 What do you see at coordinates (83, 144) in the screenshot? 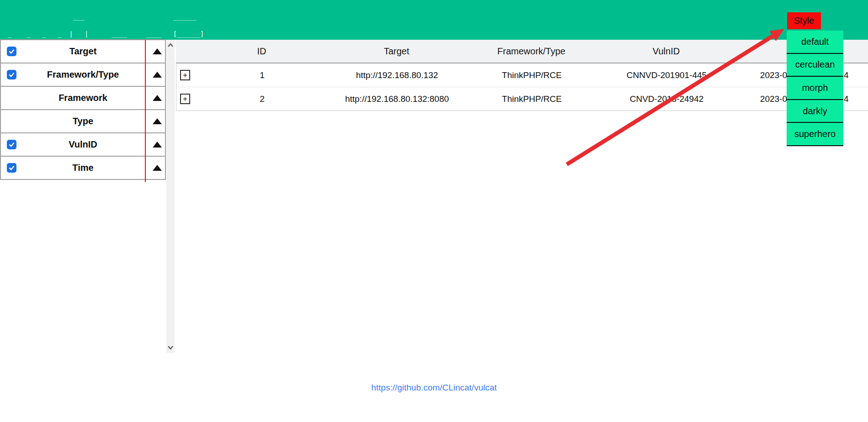
I see `sidebar-label: VulnID` at bounding box center [83, 144].